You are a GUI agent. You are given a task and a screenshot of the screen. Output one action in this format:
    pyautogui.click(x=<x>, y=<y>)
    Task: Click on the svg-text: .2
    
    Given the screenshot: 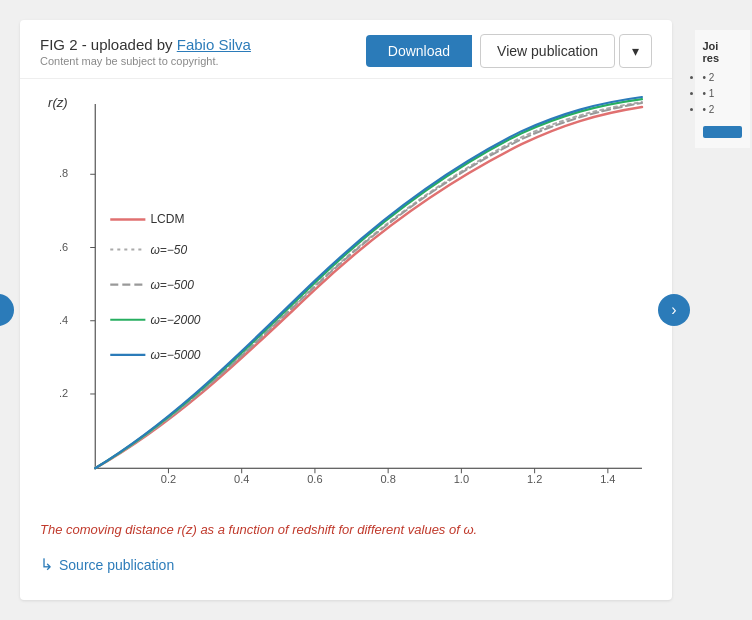 What is the action you would take?
    pyautogui.click(x=64, y=393)
    